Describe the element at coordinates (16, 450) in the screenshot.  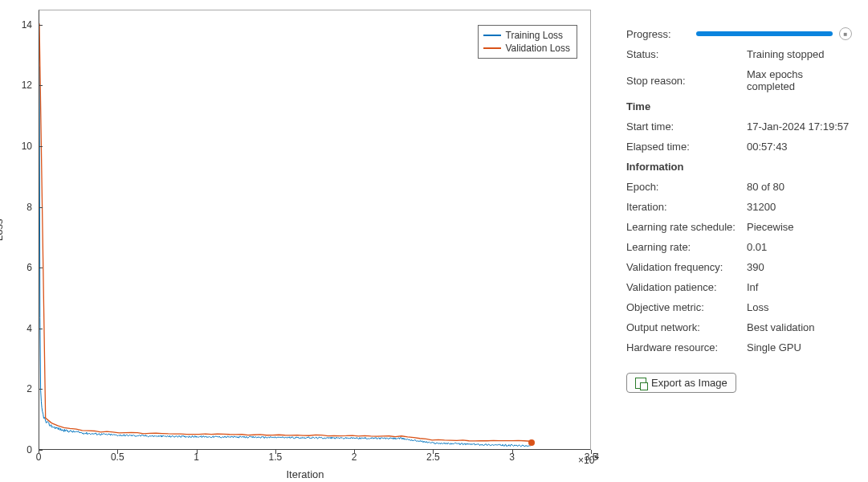
I see `y-tick-label: 0` at that location.